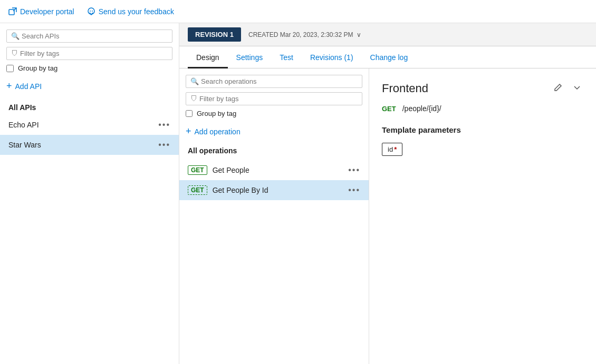 This screenshot has height=364, width=596. Describe the element at coordinates (274, 99) in the screenshot. I see `filter-ops-tags-wrapper: ⛉` at that location.